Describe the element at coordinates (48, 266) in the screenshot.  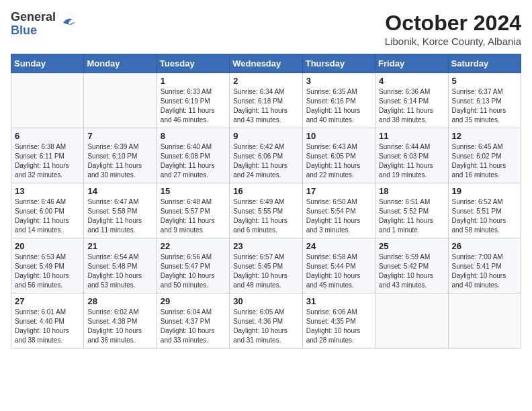
I see `calendar-cell: 20Sunrise: 6:53 AMSunset: 5:49 PMDayligh…` at that location.